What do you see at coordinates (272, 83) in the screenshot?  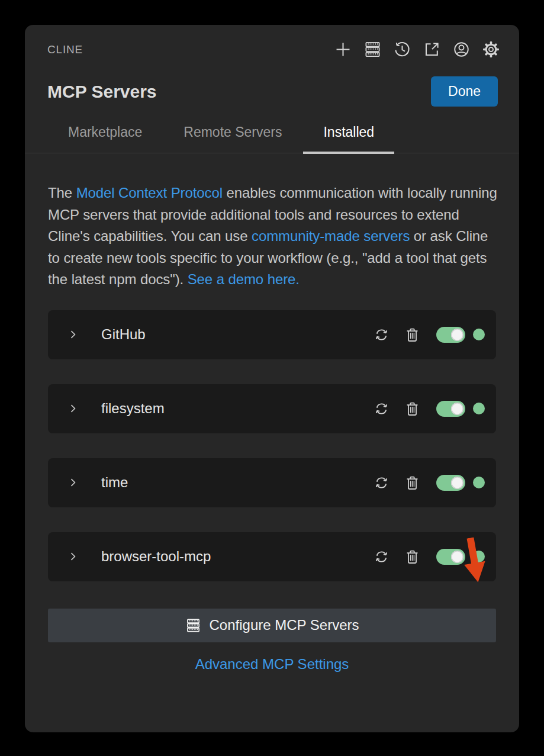 I see `page-header: MCP Servers Done` at bounding box center [272, 83].